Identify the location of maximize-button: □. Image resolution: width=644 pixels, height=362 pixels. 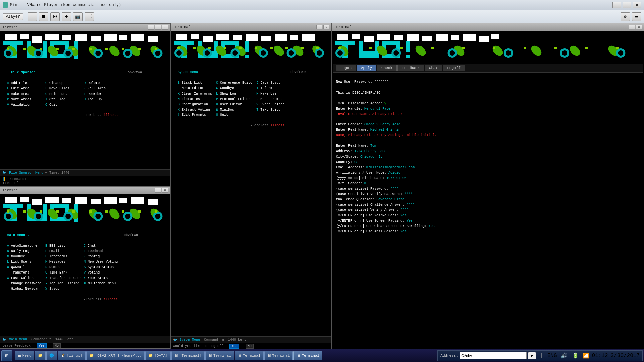
(627, 5).